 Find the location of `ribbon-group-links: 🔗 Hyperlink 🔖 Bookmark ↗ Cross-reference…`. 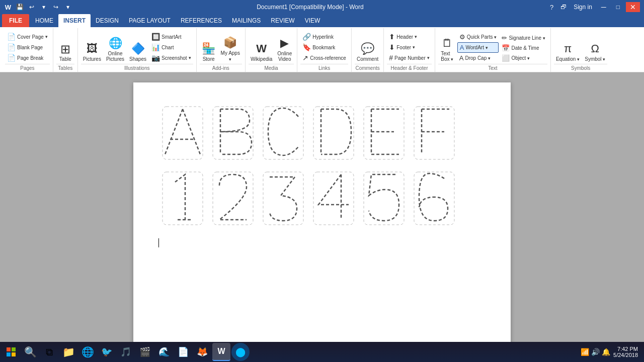

ribbon-group-links: 🔗 Hyperlink 🔖 Bookmark ↗ Cross-reference… is located at coordinates (325, 50).